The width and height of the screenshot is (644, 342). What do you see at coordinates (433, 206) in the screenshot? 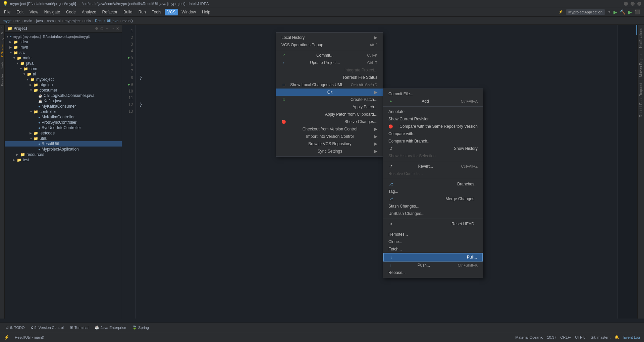
I see `git-stash-changes: Stash Changes...` at bounding box center [433, 206].